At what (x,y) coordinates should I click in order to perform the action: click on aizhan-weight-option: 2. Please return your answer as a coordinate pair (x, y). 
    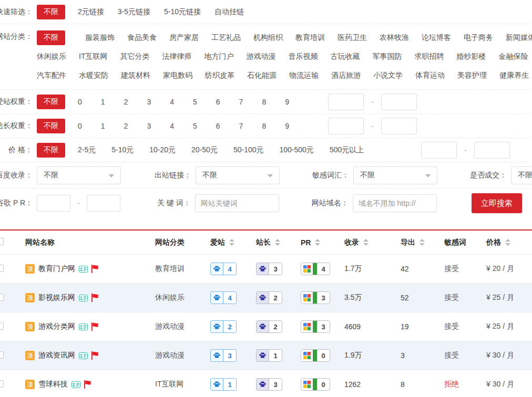
    Looking at the image, I should click on (126, 102).